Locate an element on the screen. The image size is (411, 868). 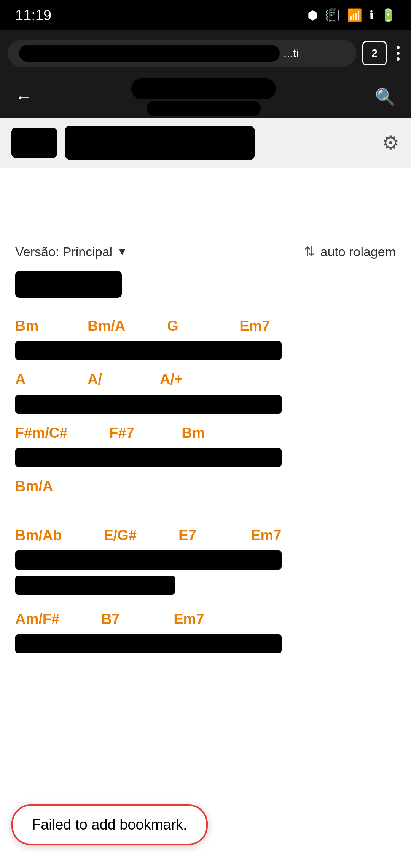
chord-AmFsh: Am/F# is located at coordinates (37, 619).